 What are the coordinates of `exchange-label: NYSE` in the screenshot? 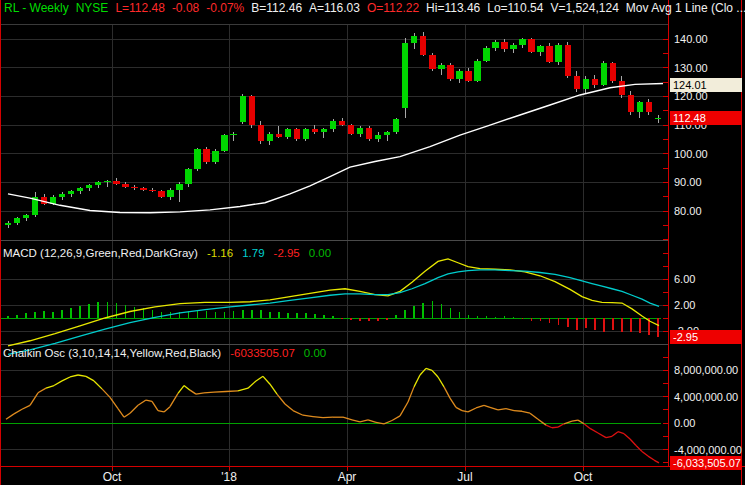 It's located at (92, 8).